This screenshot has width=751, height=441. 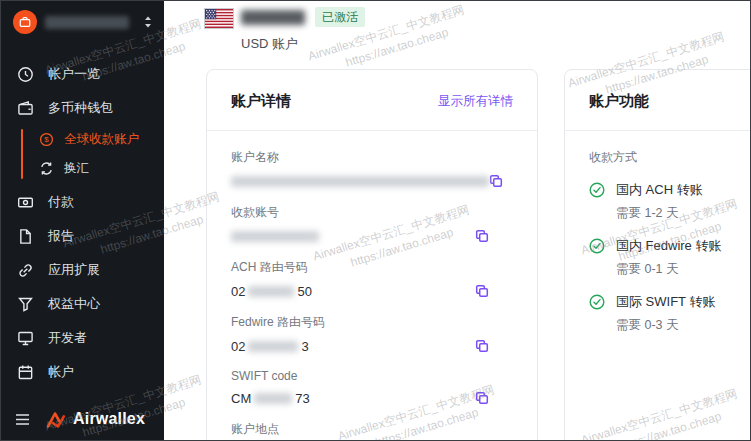 I want to click on field-account-location: 账户地点 美国, so click(x=372, y=431).